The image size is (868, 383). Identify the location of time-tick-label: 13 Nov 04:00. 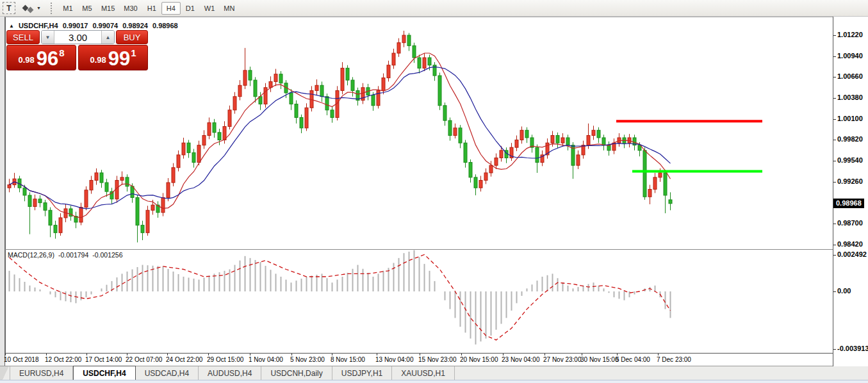
(395, 360).